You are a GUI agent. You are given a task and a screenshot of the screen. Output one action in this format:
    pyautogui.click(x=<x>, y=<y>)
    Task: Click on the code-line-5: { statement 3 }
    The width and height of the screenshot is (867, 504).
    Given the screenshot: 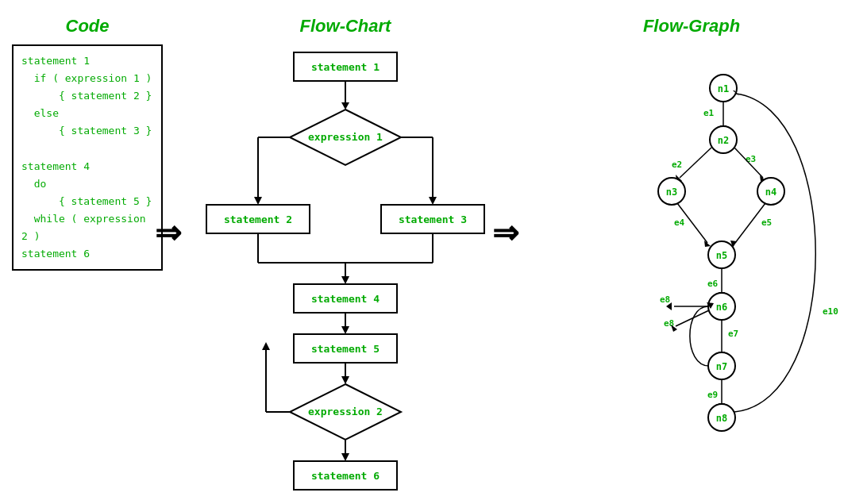 What is the action you would take?
    pyautogui.click(x=87, y=131)
    